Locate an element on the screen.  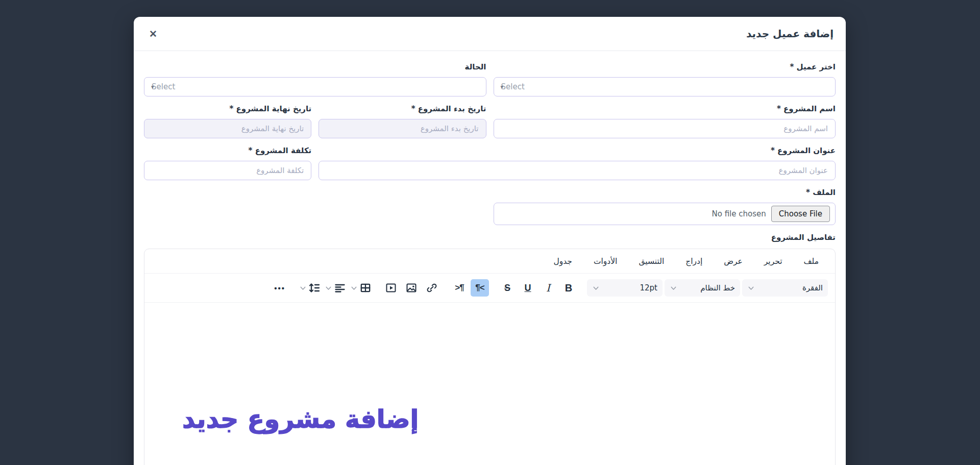
project-name-input is located at coordinates (665, 129).